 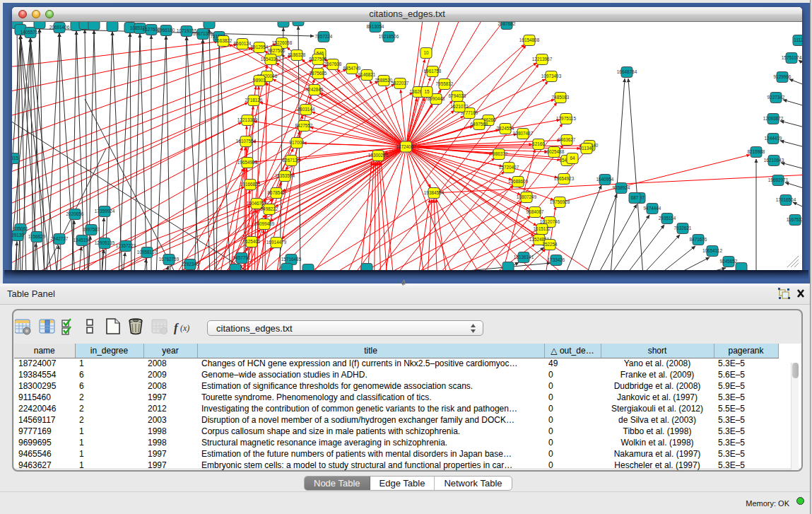 What do you see at coordinates (250, 184) in the screenshot?
I see `svg-text: 19166825` at bounding box center [250, 184].